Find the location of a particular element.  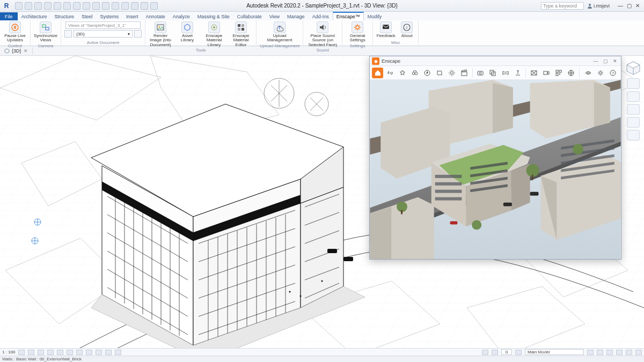

selection-toggle-icon is located at coordinates (485, 352).